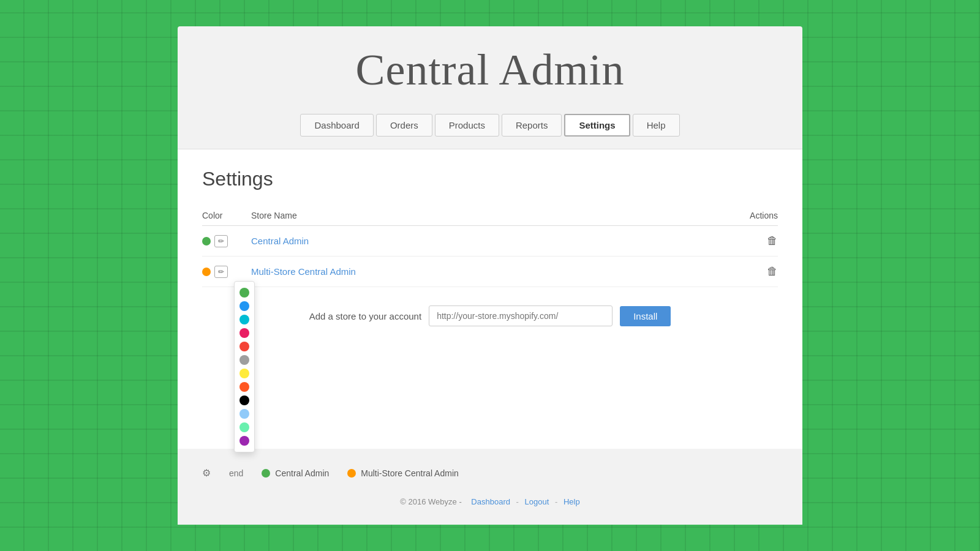 This screenshot has width=980, height=551. What do you see at coordinates (490, 498) in the screenshot?
I see `footer-links: © 2016 Webyze - Dashboard - Logout - Hel…` at bounding box center [490, 498].